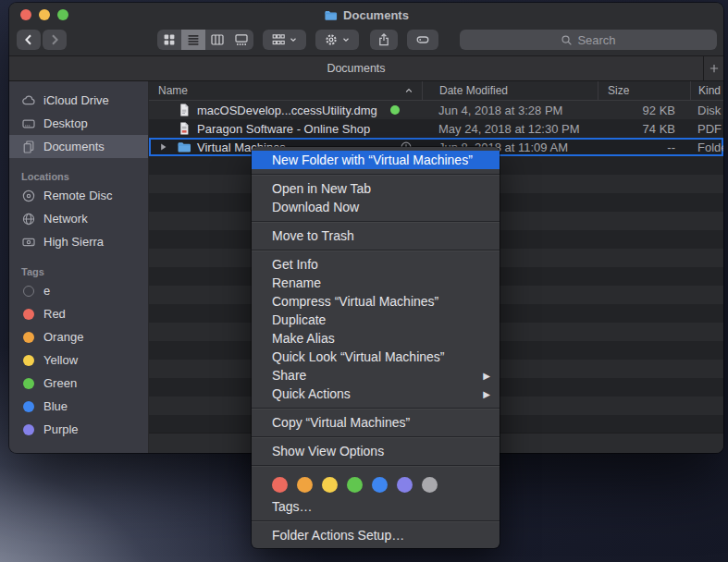 The height and width of the screenshot is (562, 728). I want to click on sidebar-item-purple: Purple, so click(79, 429).